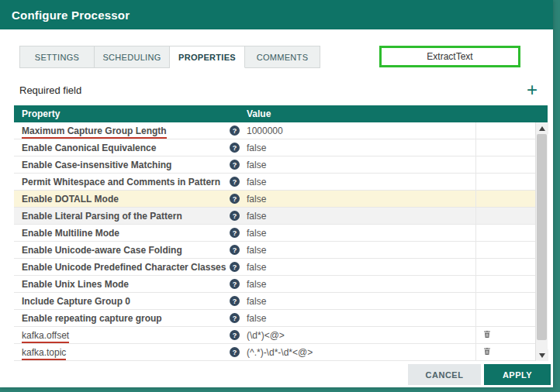 This screenshot has width=560, height=392. What do you see at coordinates (275, 267) in the screenshot?
I see `table-row: Enable Unicode Predefined Character Clas…` at bounding box center [275, 267].